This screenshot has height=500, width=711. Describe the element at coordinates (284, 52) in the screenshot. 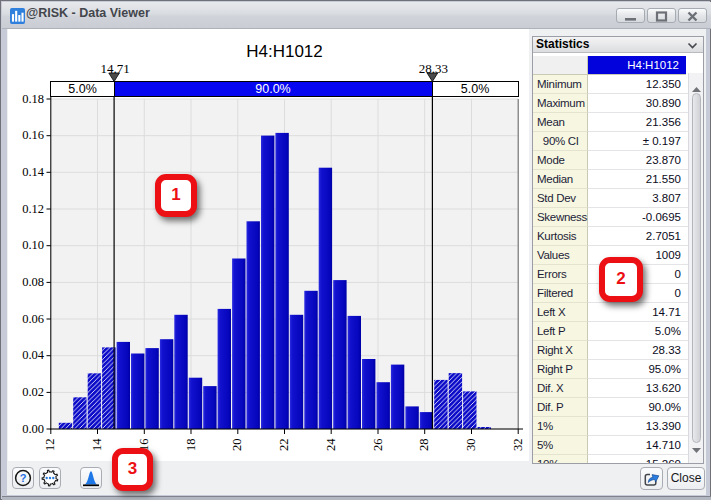

I see `svg-text: H4:H1012` at that location.